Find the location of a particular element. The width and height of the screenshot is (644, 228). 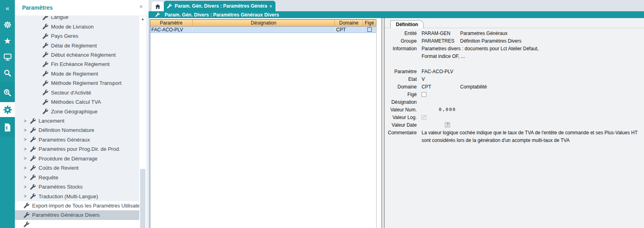

field-row-domaine: DomaineCPTComptabilité is located at coordinates (514, 87).